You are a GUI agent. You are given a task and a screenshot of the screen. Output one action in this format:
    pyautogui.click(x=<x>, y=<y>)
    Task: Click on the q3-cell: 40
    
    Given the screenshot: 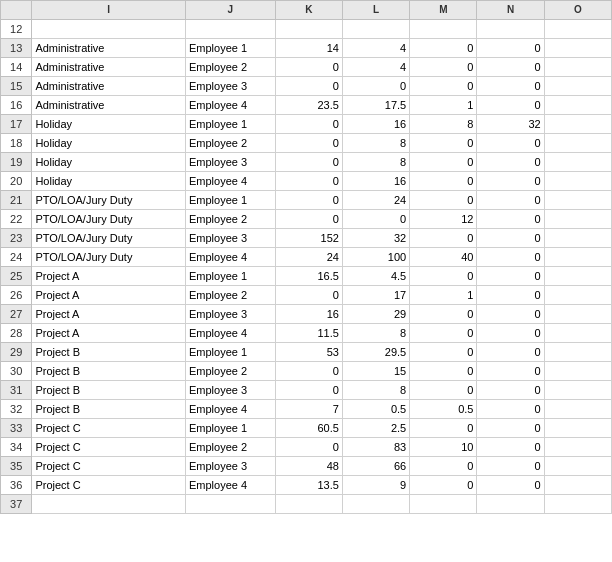 What is the action you would take?
    pyautogui.click(x=444, y=258)
    